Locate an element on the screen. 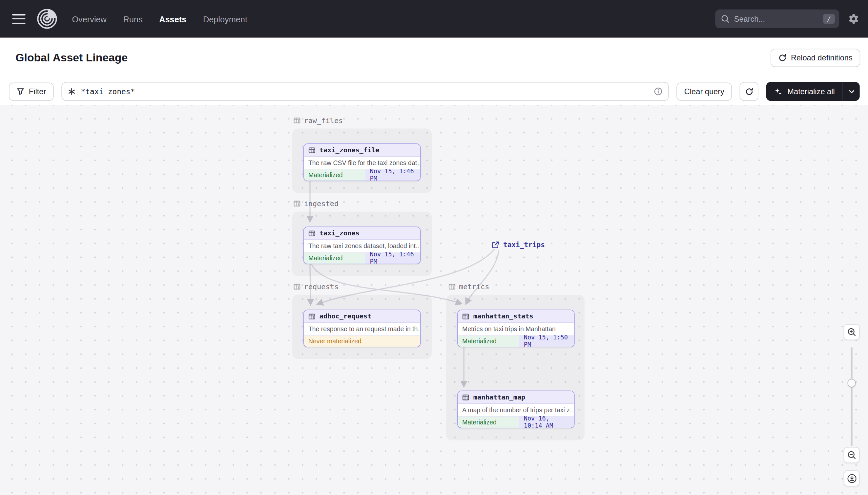 Image resolution: width=868 pixels, height=495 pixels. page-header: Global Asset Lineage Reload definitions is located at coordinates (434, 58).